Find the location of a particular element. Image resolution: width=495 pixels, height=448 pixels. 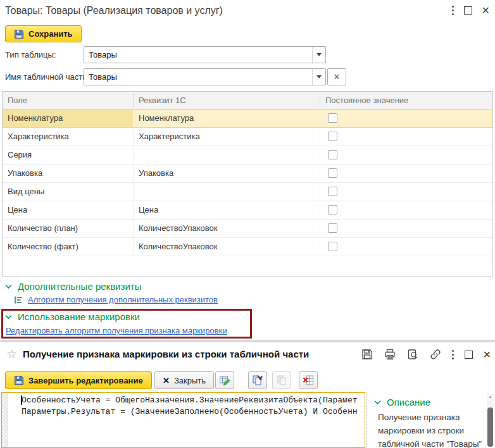

column-header-constant: Постоянное значение is located at coordinates (406, 100).